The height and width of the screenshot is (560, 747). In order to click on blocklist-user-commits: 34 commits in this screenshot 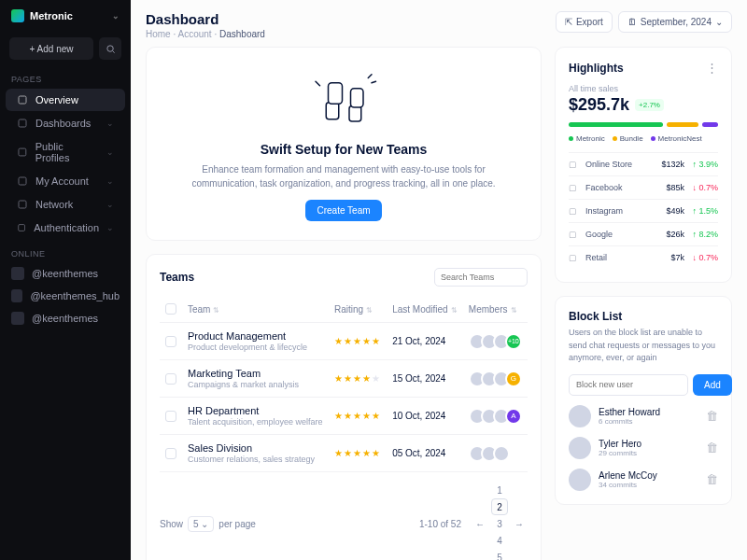, I will do `click(627, 485)`.